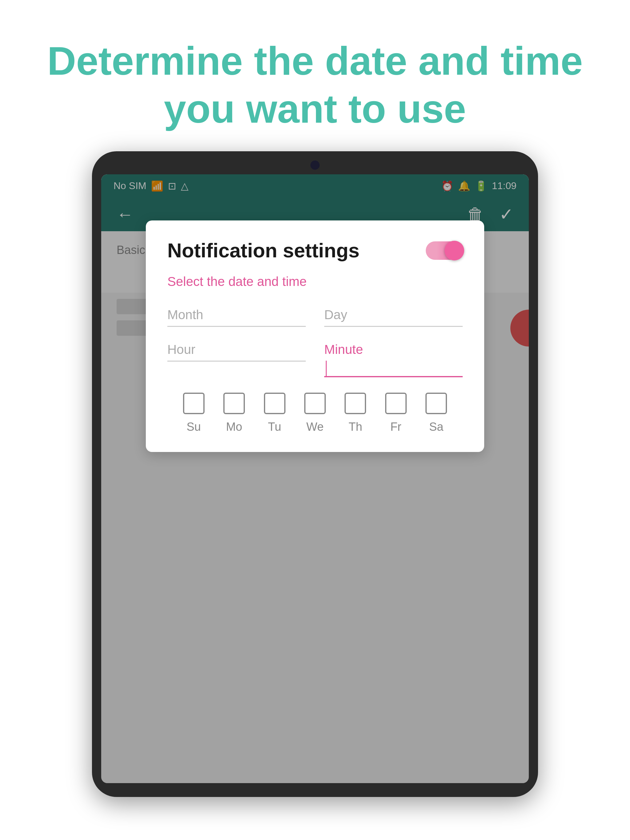 The image size is (630, 840). What do you see at coordinates (236, 315) in the screenshot?
I see `month-label: Month` at bounding box center [236, 315].